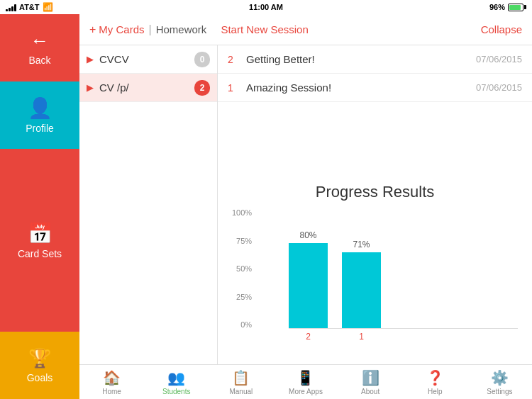 The image size is (532, 399). Describe the element at coordinates (306, 30) in the screenshot. I see `top-nav: + My Cards | Homework Start New Session …` at that location.